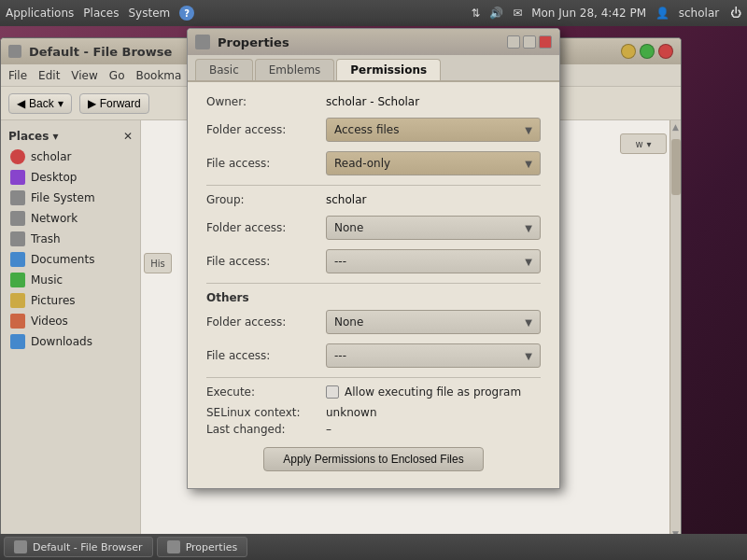 This screenshot has height=560, width=747. What do you see at coordinates (374, 284) in the screenshot?
I see `others-divider` at bounding box center [374, 284].